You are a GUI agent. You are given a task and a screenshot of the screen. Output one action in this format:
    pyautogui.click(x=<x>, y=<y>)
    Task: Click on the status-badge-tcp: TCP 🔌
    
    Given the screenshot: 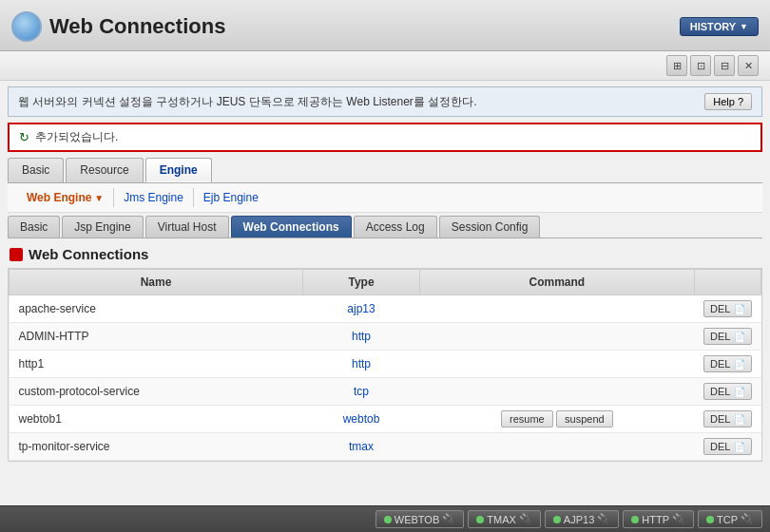 What is the action you would take?
    pyautogui.click(x=730, y=519)
    